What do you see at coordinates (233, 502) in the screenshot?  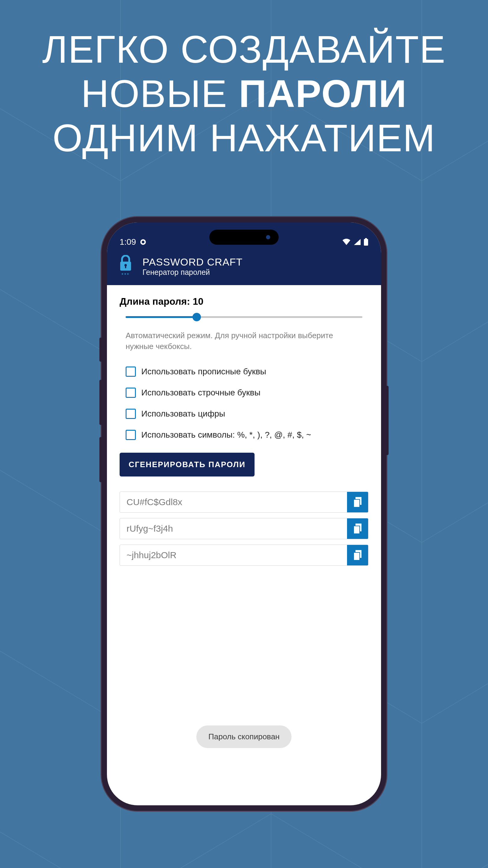 I see `result-password: CU#fC$Gdl8x` at bounding box center [233, 502].